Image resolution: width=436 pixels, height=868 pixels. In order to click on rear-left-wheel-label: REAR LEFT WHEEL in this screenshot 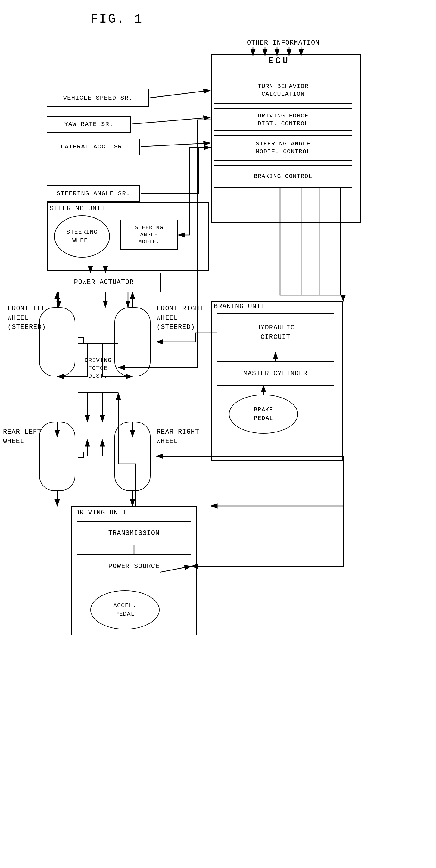, I will do `click(22, 437)`.